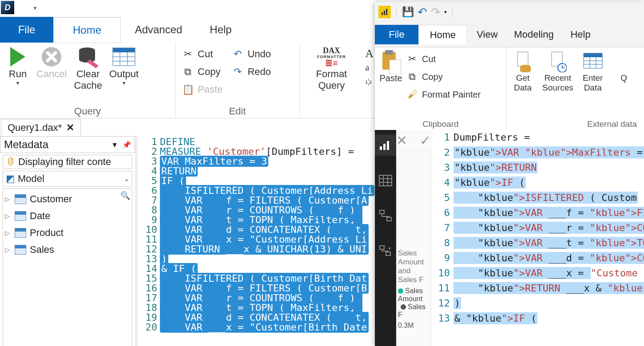 The width and height of the screenshot is (644, 346). Describe the element at coordinates (332, 68) in the screenshot. I see `format-query-button: DAX FORMATTER ≣≡ Format Query` at that location.